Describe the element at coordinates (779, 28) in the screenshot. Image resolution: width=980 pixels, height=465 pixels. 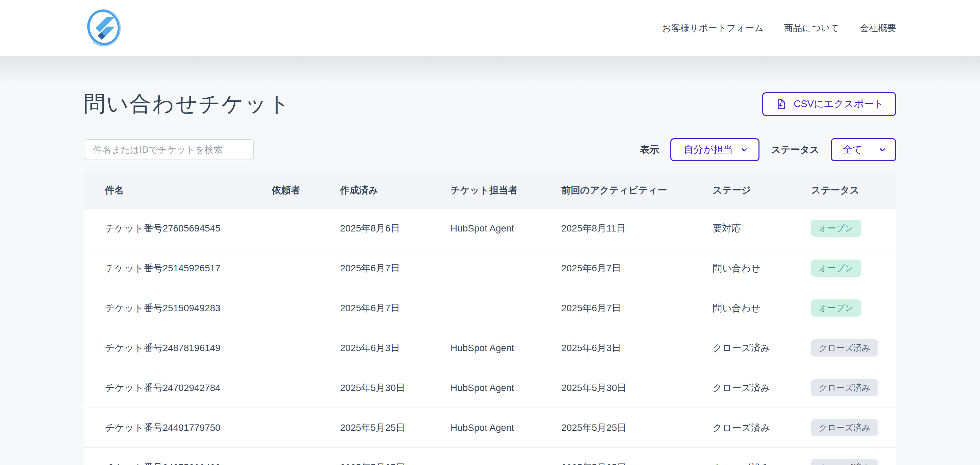
I see `main-nav: お客様サポートフォーム 商品について 会社概要` at that location.